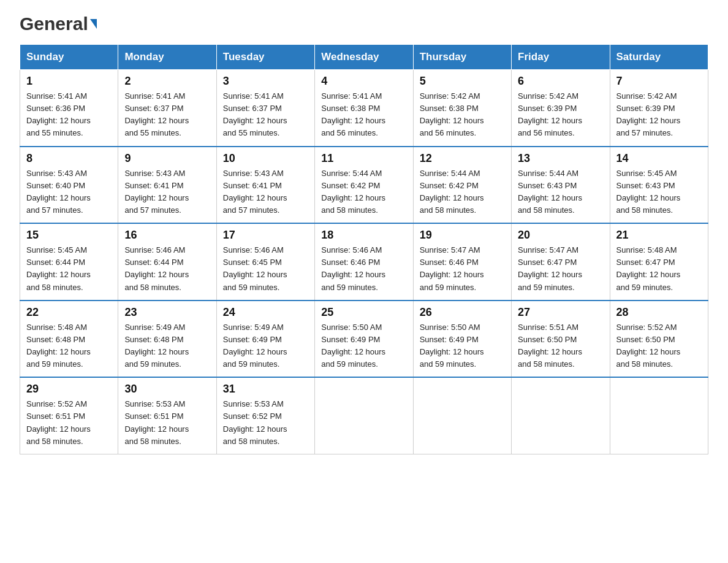 Image resolution: width=728 pixels, height=563 pixels. What do you see at coordinates (561, 185) in the screenshot?
I see `calendar-cell: 13Sunrise: 5:44 AMSunset: 6:43 PMDayligh…` at bounding box center [561, 185].